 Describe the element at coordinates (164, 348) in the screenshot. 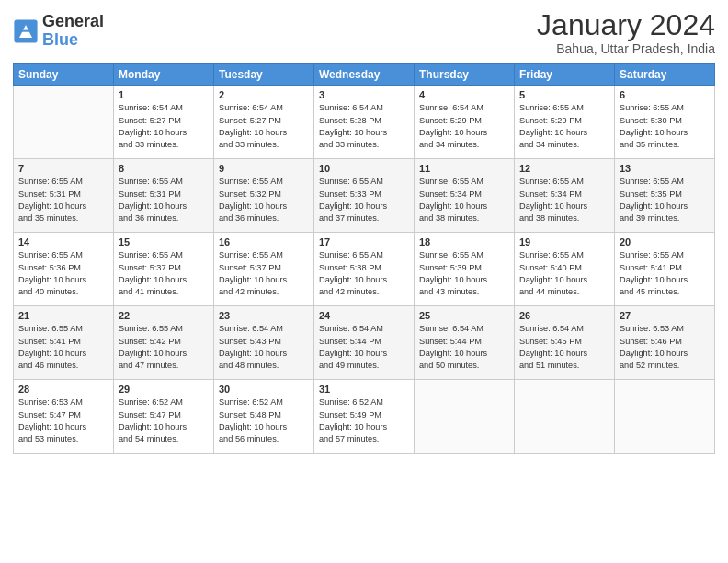

I see `day-info: Sunrise: 6:55 AM Sunset: 5:42 PM Dayligh…` at that location.